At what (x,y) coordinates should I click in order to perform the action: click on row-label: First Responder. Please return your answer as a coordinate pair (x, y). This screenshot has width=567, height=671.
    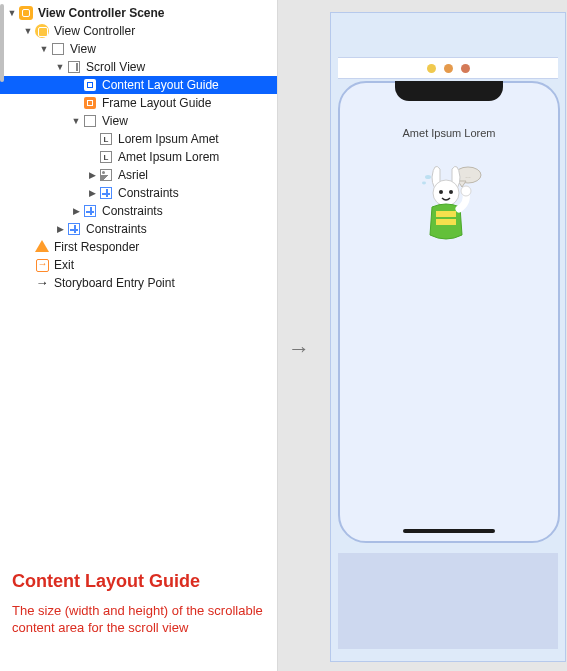
    Looking at the image, I should click on (96, 247).